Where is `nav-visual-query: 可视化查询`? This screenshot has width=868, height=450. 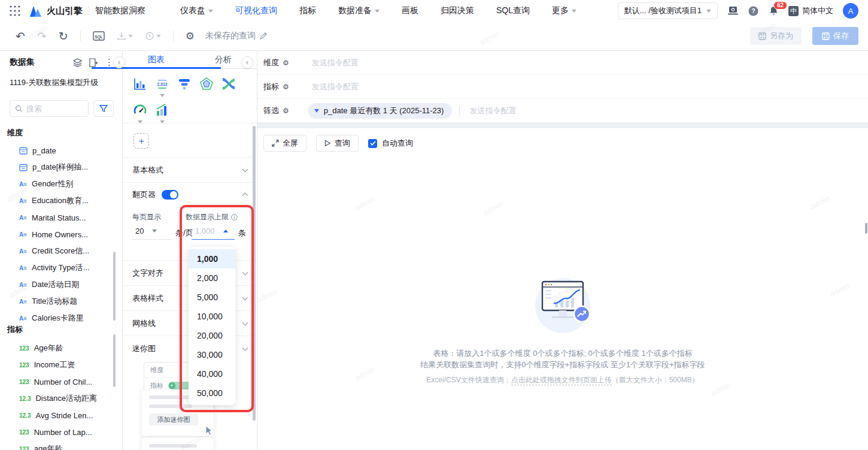
nav-visual-query: 可视化查询 is located at coordinates (256, 11).